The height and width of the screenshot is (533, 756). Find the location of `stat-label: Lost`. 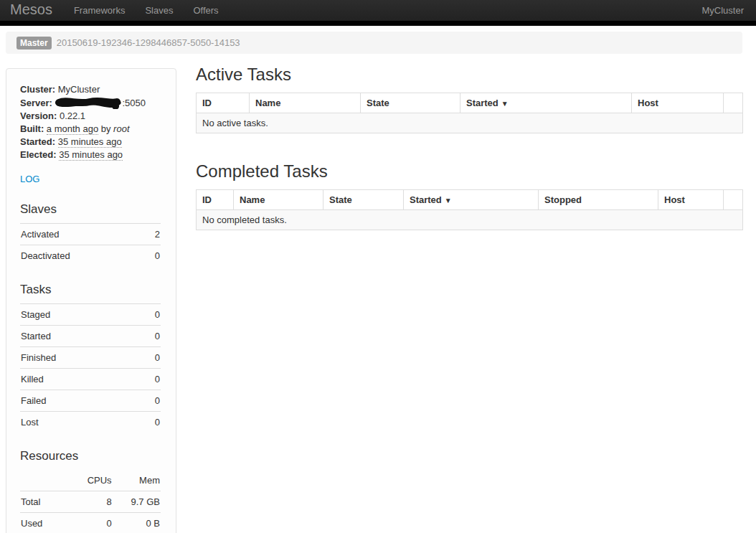

stat-label: Lost is located at coordinates (80, 423).